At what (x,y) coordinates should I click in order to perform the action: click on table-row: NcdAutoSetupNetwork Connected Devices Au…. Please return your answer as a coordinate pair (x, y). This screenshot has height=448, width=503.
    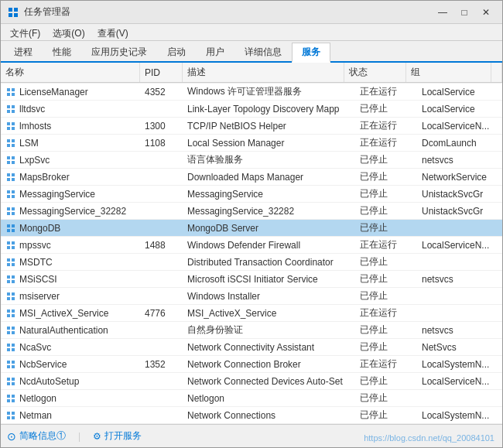
    Looking at the image, I should click on (252, 381).